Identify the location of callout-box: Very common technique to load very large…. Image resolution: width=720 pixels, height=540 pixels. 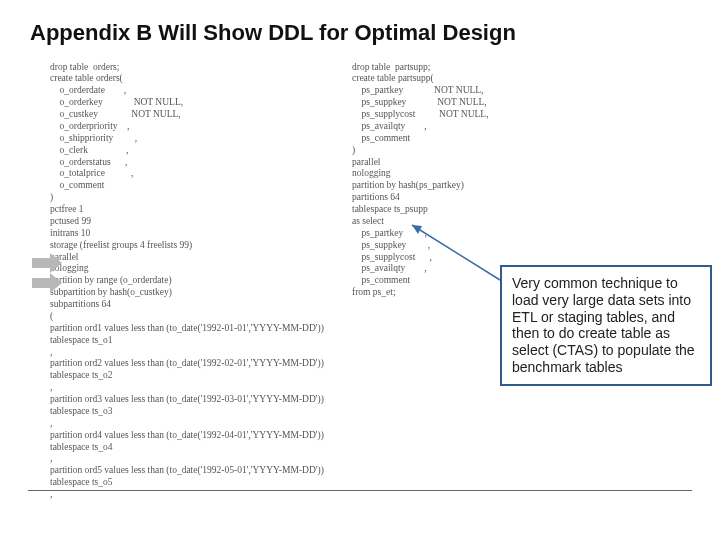
(606, 326).